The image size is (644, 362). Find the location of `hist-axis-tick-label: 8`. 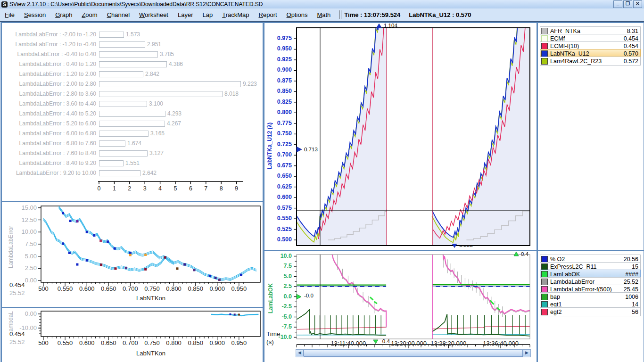

hist-axis-tick-label: 8 is located at coordinates (221, 189).